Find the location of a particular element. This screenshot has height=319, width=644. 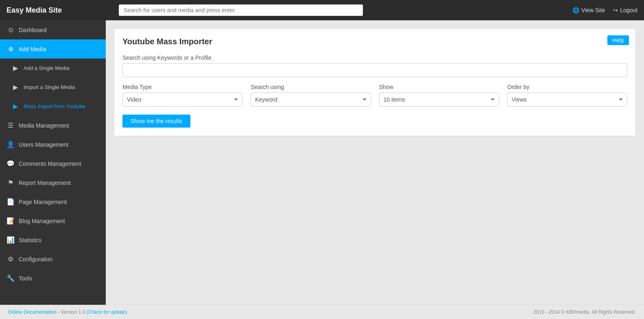

sidebar-item-label: Comments Management is located at coordinates (50, 164).